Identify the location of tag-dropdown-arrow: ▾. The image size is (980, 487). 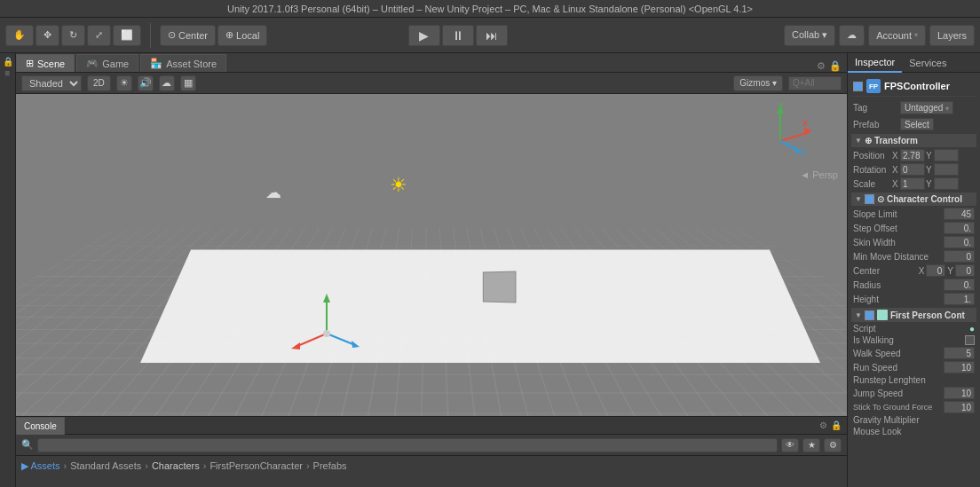
(947, 108).